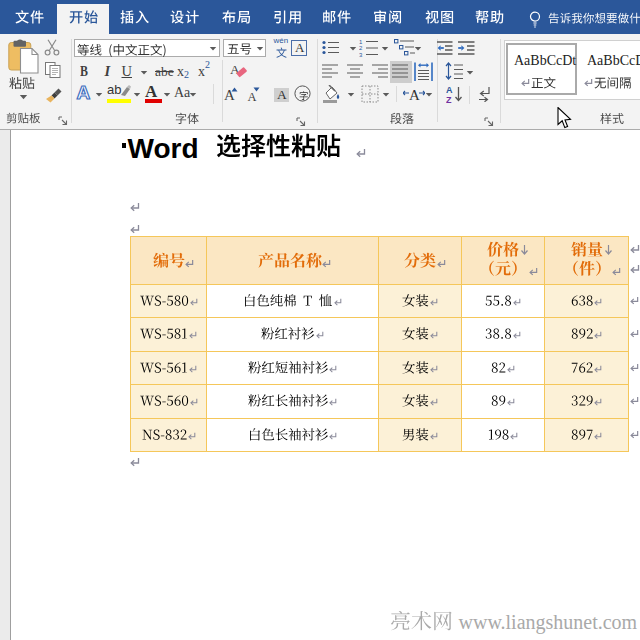 The width and height of the screenshot is (640, 640). I want to click on svg-text: 3, so click(361, 55).